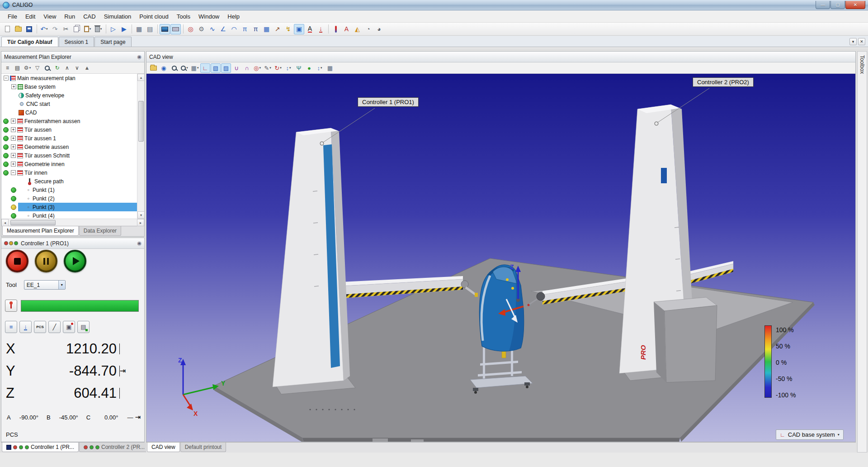 The image size is (868, 467). Describe the element at coordinates (810, 434) in the screenshot. I see `cad-base-system-select: ∟ CAD base system ▾` at that location.